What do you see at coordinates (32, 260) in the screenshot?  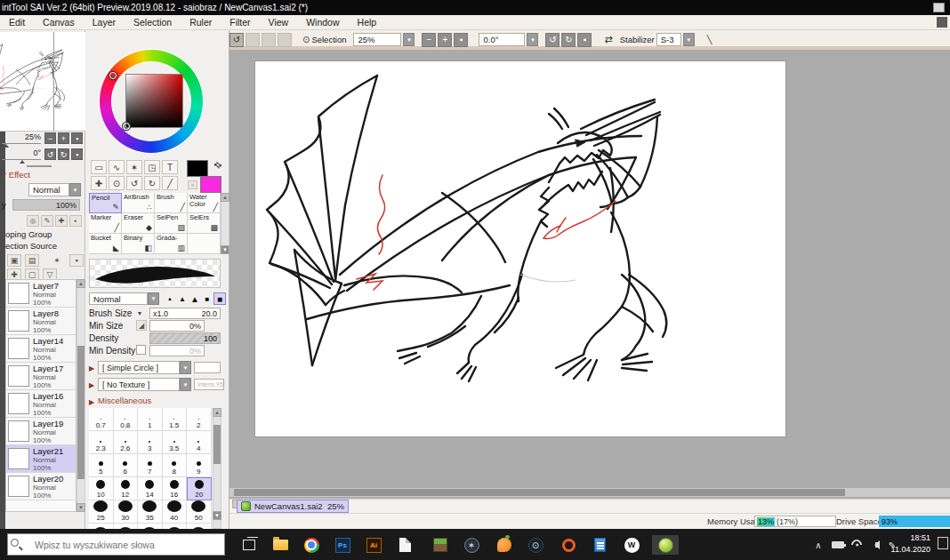 I see `new-folder-button: ▤` at bounding box center [32, 260].